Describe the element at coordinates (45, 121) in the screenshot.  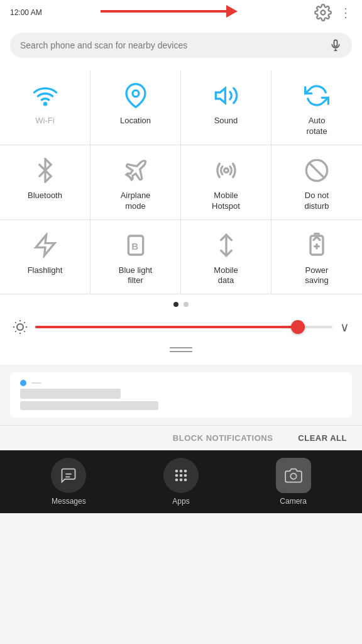
I see `qs-wifi-label: Wi-Fi` at that location.